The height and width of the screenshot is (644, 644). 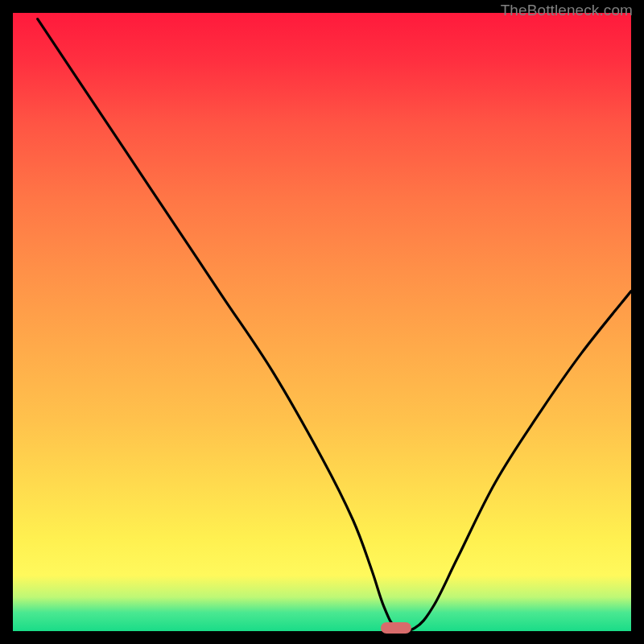 What do you see at coordinates (567, 10) in the screenshot?
I see `watermark-text: TheBottleneck.com` at bounding box center [567, 10].